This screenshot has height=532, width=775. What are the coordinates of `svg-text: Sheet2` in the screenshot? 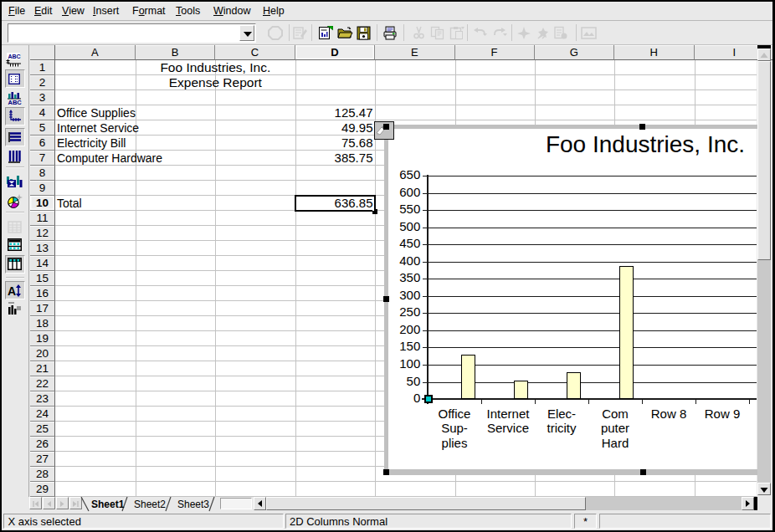 It's located at (150, 504).